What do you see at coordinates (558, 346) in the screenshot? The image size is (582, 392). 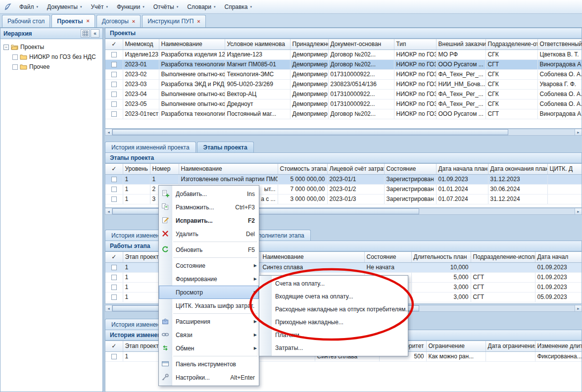 I see `column-header: Изменение длите` at bounding box center [558, 346].